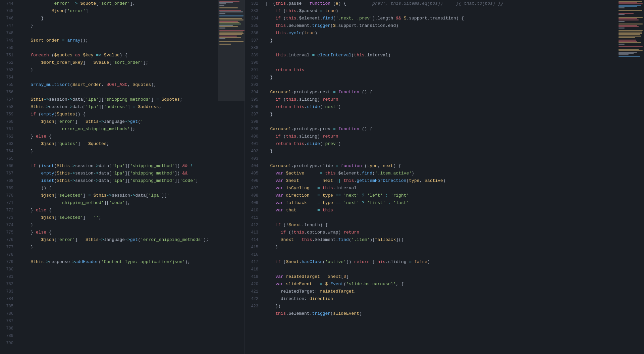 The height and width of the screenshot is (354, 644). What do you see at coordinates (117, 122) in the screenshot?
I see `code-line: $json['error'] = $this->language->get('` at bounding box center [117, 122].